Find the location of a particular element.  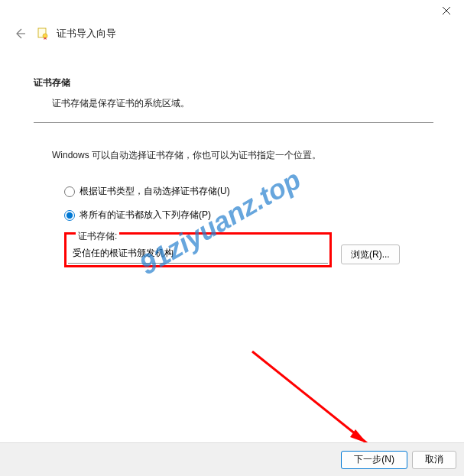

store-input is located at coordinates (198, 254).